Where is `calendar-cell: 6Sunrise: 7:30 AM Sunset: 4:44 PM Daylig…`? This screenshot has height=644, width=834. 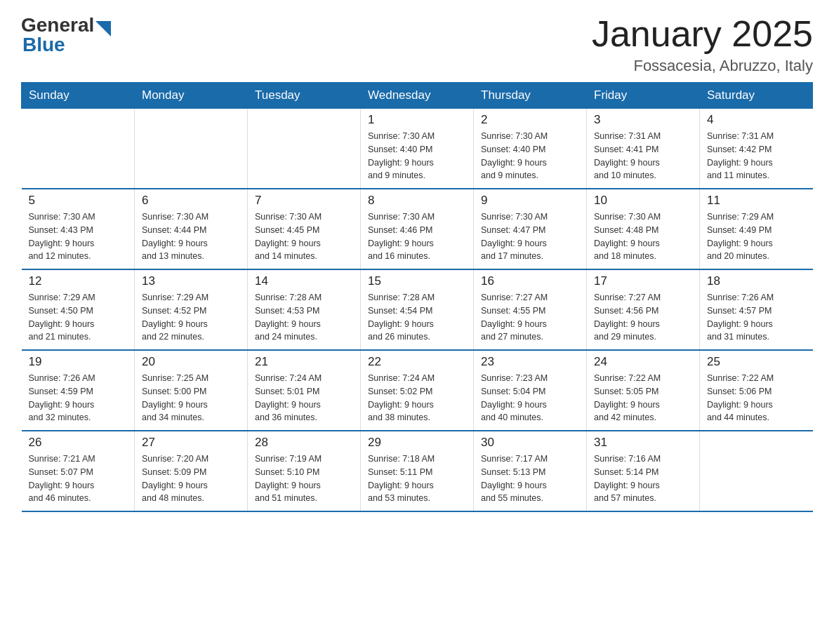 calendar-cell: 6Sunrise: 7:30 AM Sunset: 4:44 PM Daylig… is located at coordinates (191, 229).